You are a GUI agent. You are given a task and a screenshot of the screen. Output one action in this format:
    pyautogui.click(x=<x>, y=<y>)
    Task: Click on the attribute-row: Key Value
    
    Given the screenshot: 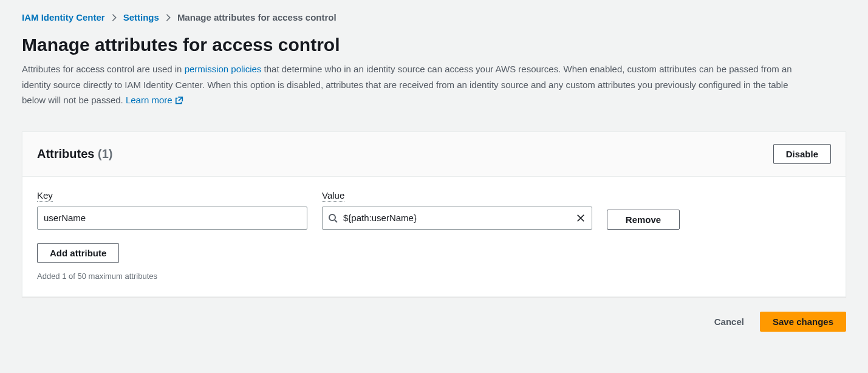 What is the action you would take?
    pyautogui.click(x=434, y=210)
    